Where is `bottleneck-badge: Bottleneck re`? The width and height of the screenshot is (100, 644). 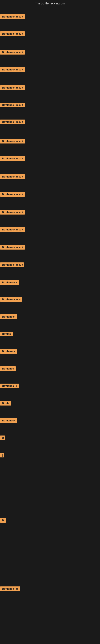 bottleneck-badge: Bottleneck re is located at coordinates (10, 589).